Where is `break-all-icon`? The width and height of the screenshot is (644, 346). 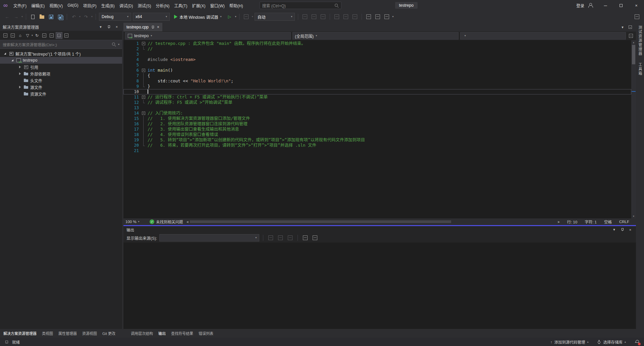
break-all-icon is located at coordinates (305, 17).